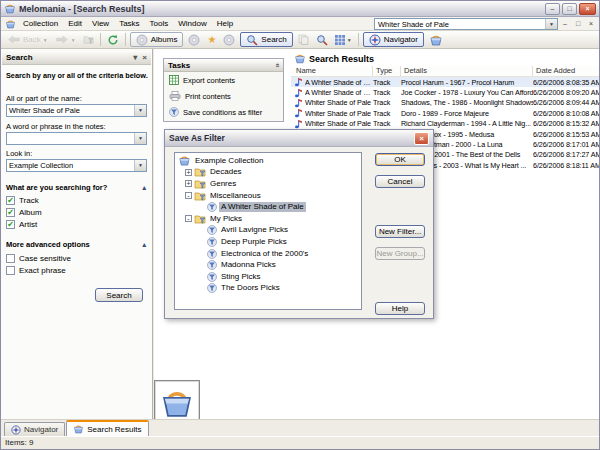 The height and width of the screenshot is (450, 600). What do you see at coordinates (75, 24) in the screenshot?
I see `menu-item: Edit` at bounding box center [75, 24].